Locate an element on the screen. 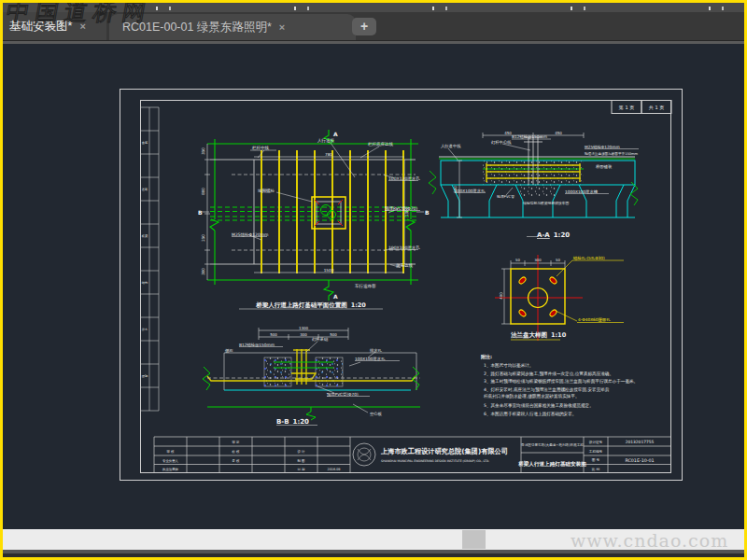 The width and height of the screenshot is (747, 560). plan-dim-left1: 350 is located at coordinates (204, 151).